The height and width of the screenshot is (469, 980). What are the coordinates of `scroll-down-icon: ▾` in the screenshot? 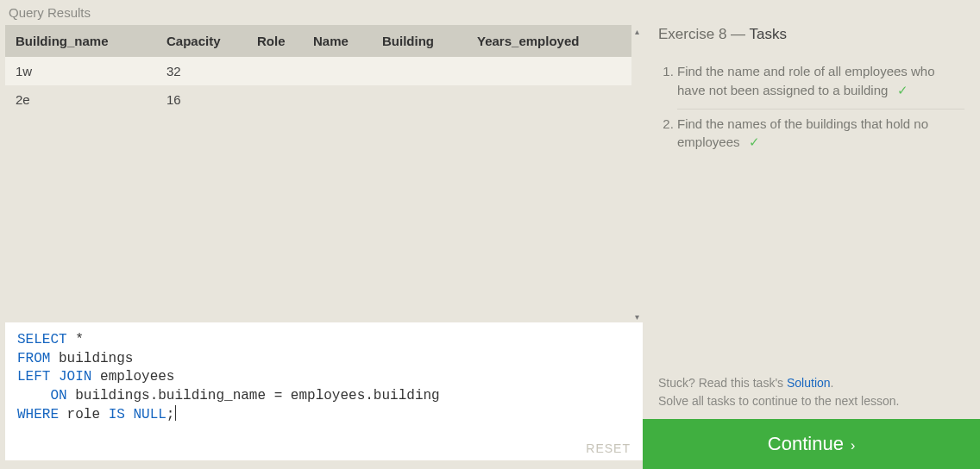 It's located at (637, 316).